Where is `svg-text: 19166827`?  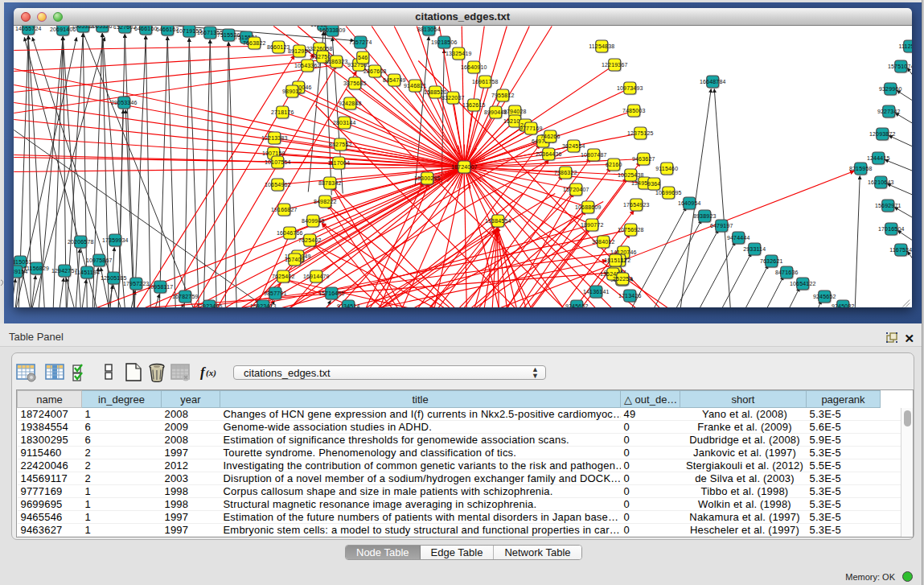
svg-text: 19166827 is located at coordinates (285, 209).